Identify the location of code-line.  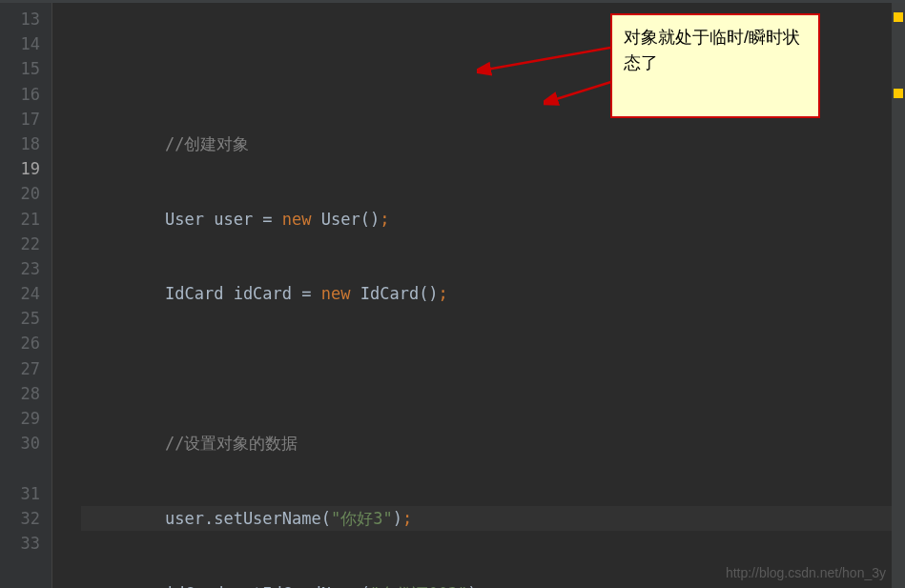
(493, 369).